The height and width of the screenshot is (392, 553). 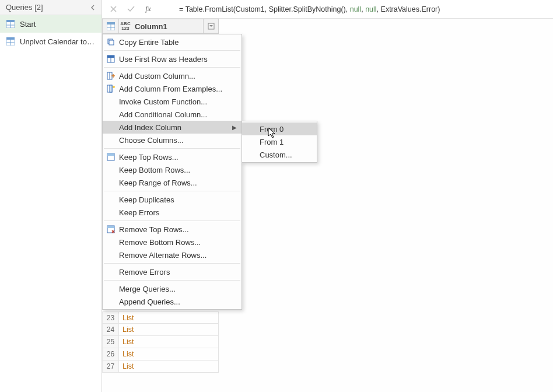 I want to click on menu-item-use-first-row-as-headers: Use First Row as Headers, so click(x=172, y=59).